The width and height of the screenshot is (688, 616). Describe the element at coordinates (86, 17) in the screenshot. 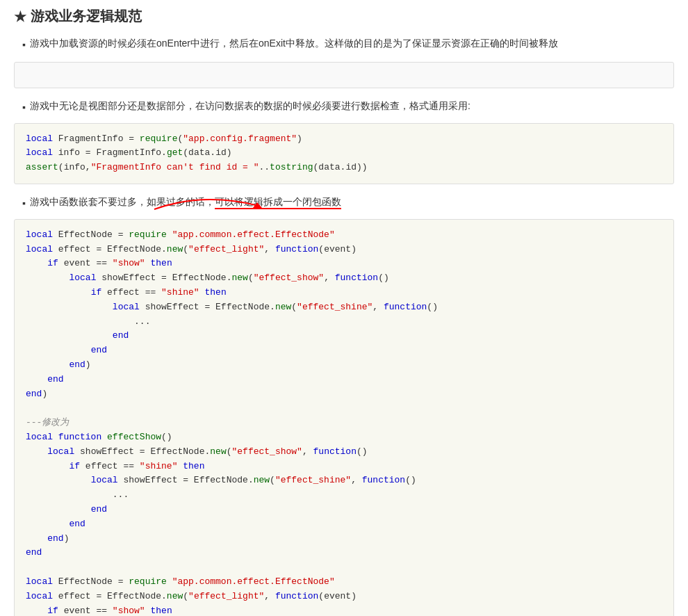

I see `title-text: 游戏业务逻辑规范` at that location.